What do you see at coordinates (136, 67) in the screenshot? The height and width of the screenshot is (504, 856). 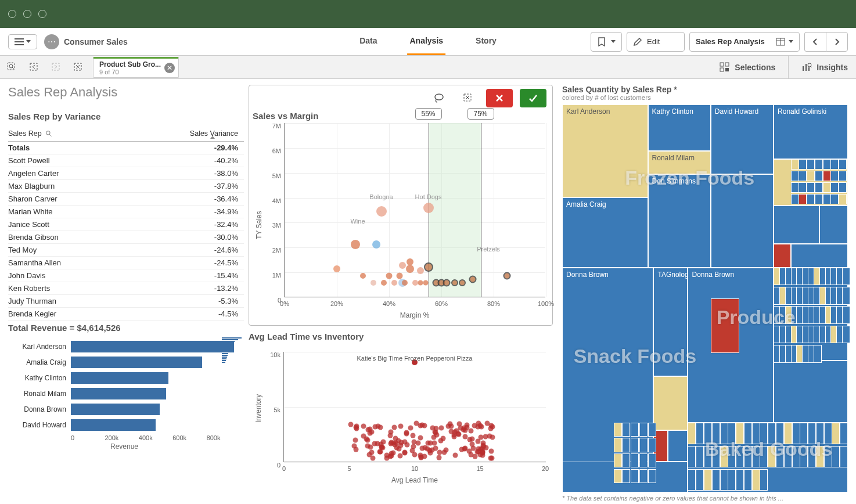 I see `selection-chip: Product Sub Gro... 9 of 70 ✕` at bounding box center [136, 67].